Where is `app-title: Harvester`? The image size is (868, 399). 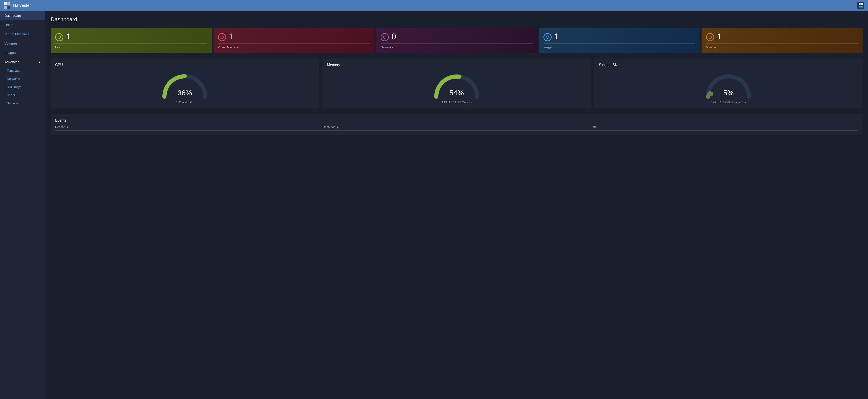
app-title: Harvester is located at coordinates (22, 5).